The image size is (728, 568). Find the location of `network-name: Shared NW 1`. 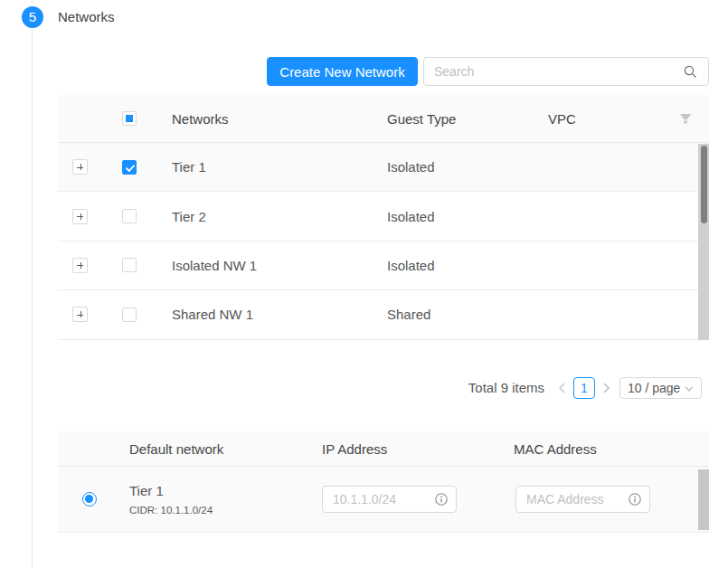

network-name: Shared NW 1 is located at coordinates (264, 315).